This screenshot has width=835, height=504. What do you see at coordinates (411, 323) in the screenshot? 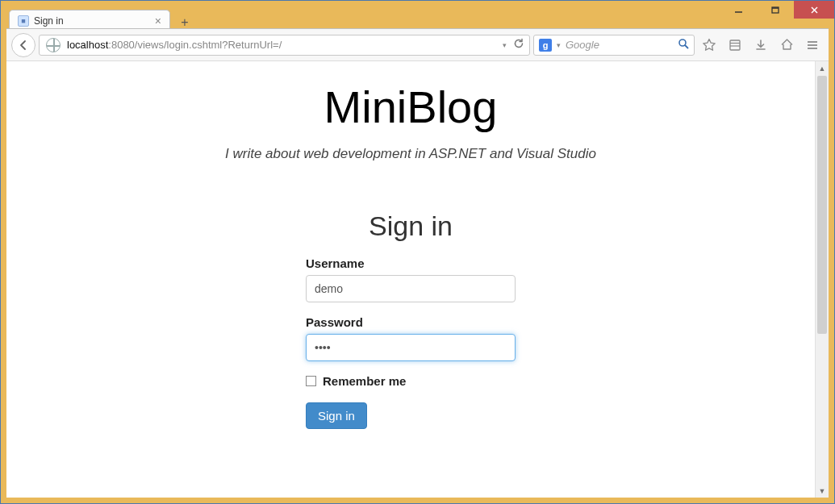
I see `password-label: Password` at bounding box center [411, 323].